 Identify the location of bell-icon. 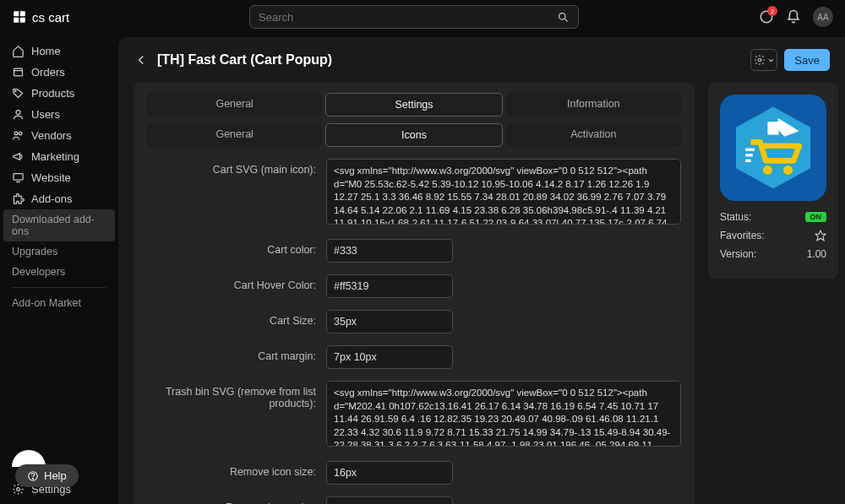
(793, 17).